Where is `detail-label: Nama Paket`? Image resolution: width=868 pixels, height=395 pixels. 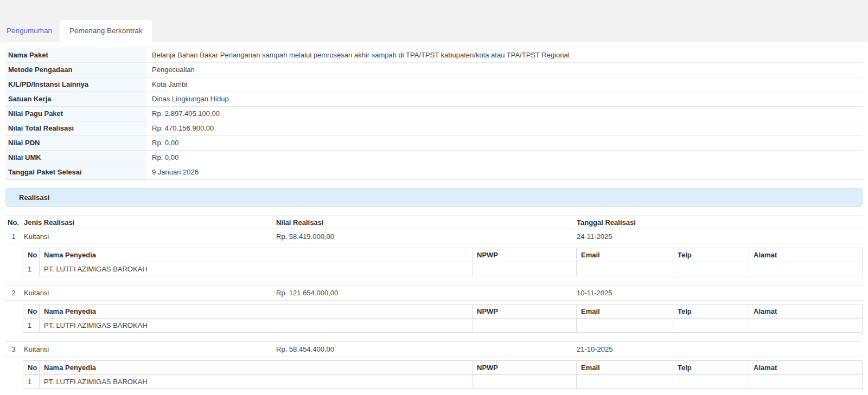 detail-label: Nama Paket is located at coordinates (76, 55).